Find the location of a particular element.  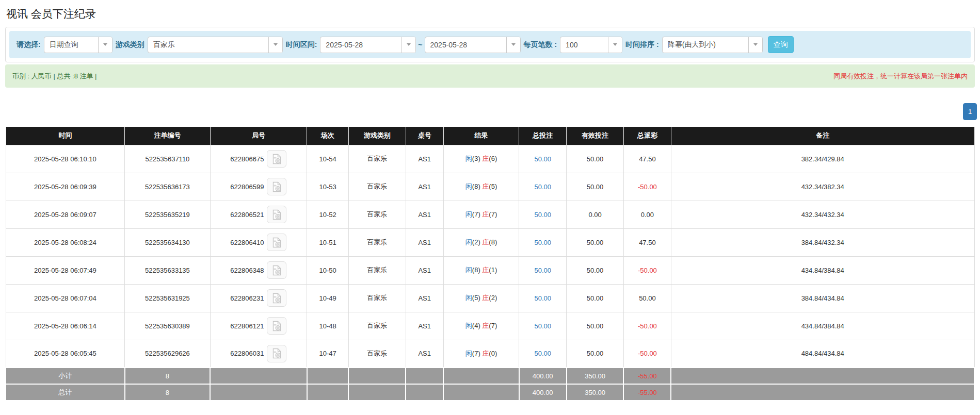

round-cell: 622806521 is located at coordinates (258, 214).